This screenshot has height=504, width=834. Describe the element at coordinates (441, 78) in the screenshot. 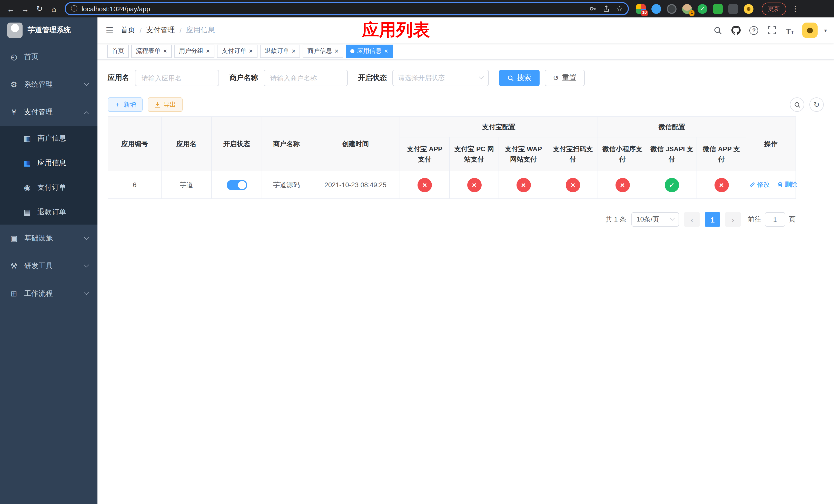

I see `status-select: 请选择开启状态` at that location.